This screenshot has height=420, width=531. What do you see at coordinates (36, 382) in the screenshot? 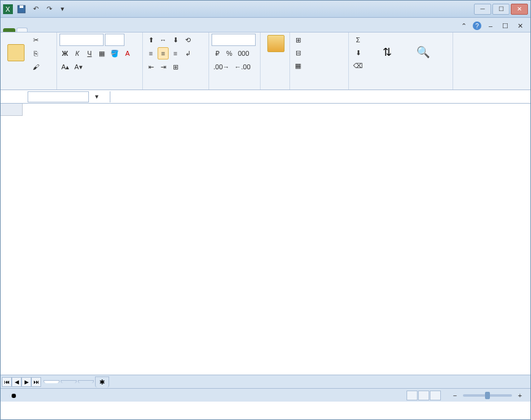
I see `sheet-nav-last-icon: ⏭` at bounding box center [36, 382].